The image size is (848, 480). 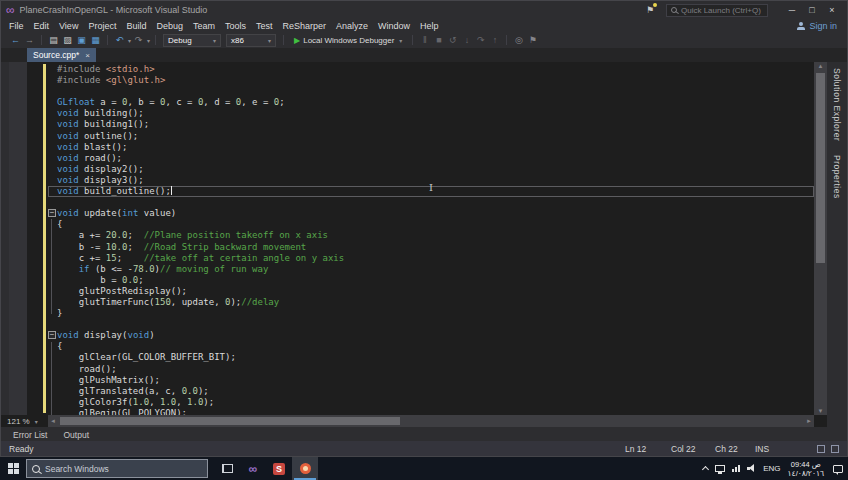 I want to click on code-line-31: glColor3f(1.0, 1.0, 1.0);, so click(x=431, y=402).